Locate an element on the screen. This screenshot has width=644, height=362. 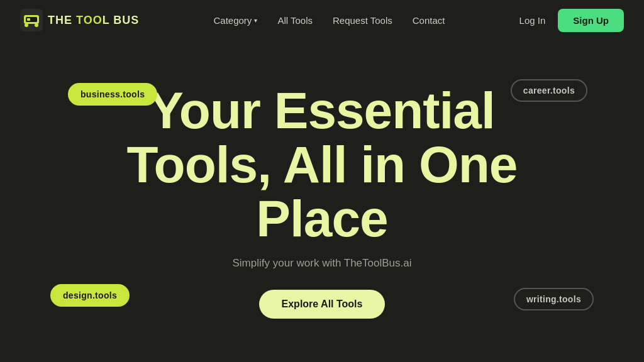
chevron-down-icon: ▾ is located at coordinates (255, 20).